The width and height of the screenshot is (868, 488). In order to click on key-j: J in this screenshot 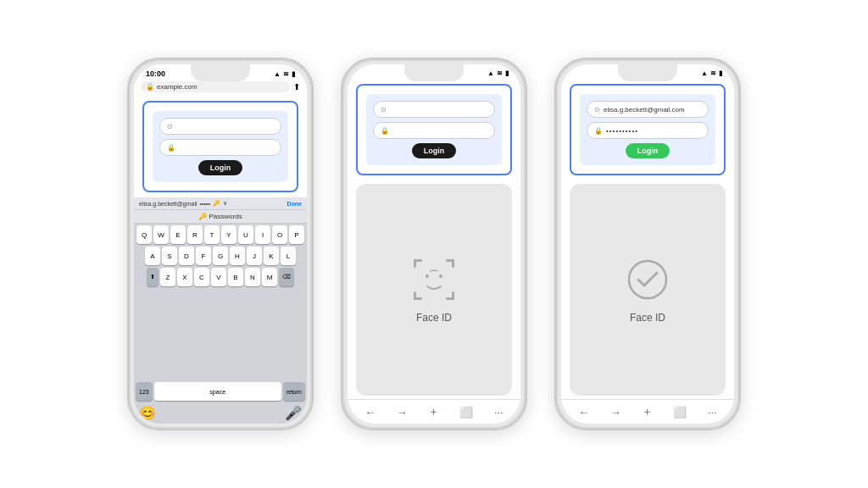, I will do `click(254, 256)`.